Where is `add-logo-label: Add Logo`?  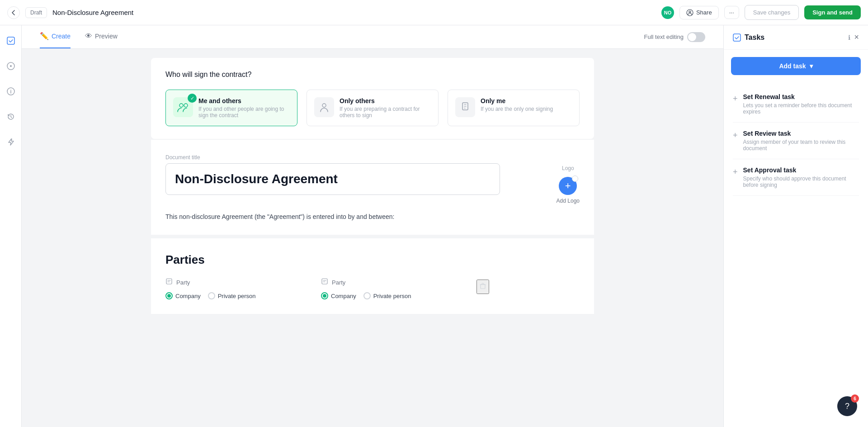
add-logo-label: Add Logo is located at coordinates (568, 201).